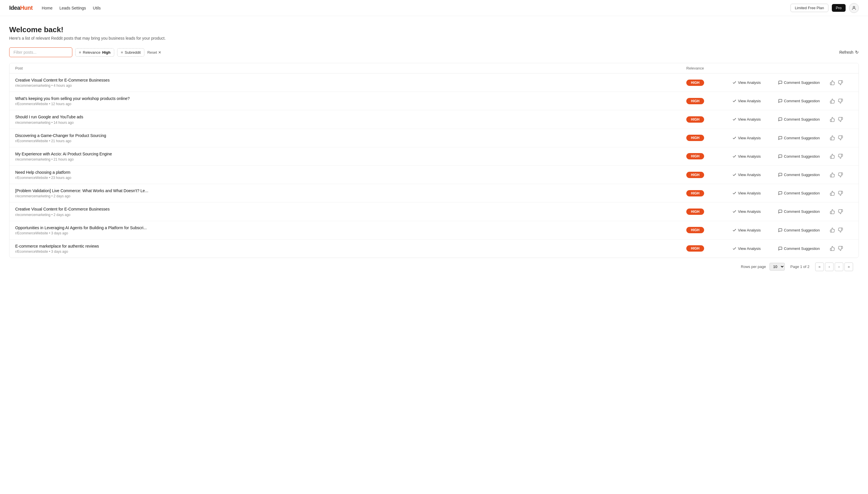 This screenshot has height=494, width=868. I want to click on nav-leads-settings: Leads Settings, so click(73, 8).